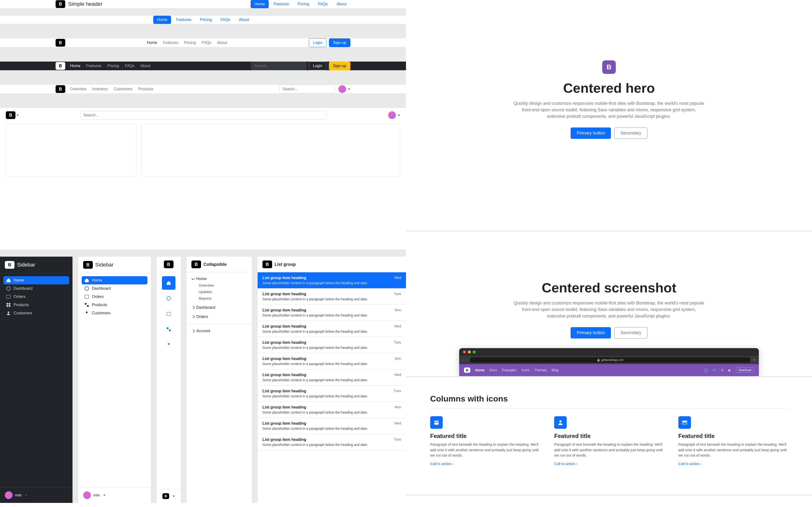  I want to click on sublink-overview: Overview, so click(223, 285).